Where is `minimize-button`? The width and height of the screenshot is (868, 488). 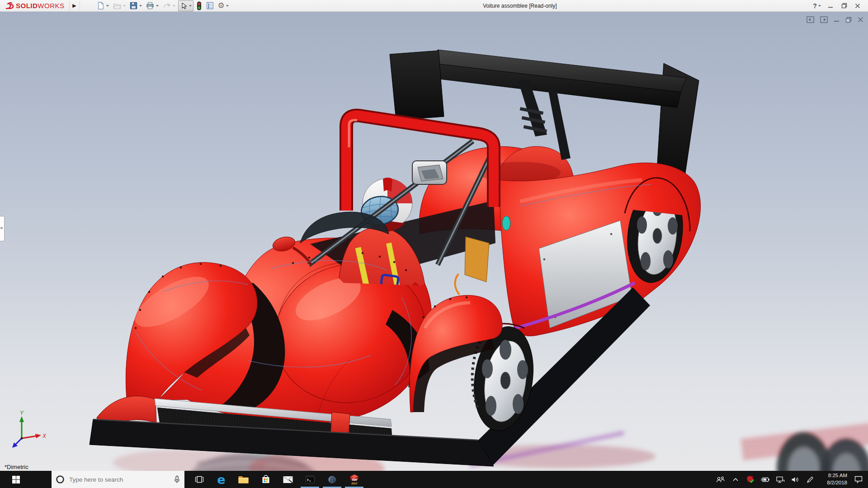
minimize-button is located at coordinates (830, 6).